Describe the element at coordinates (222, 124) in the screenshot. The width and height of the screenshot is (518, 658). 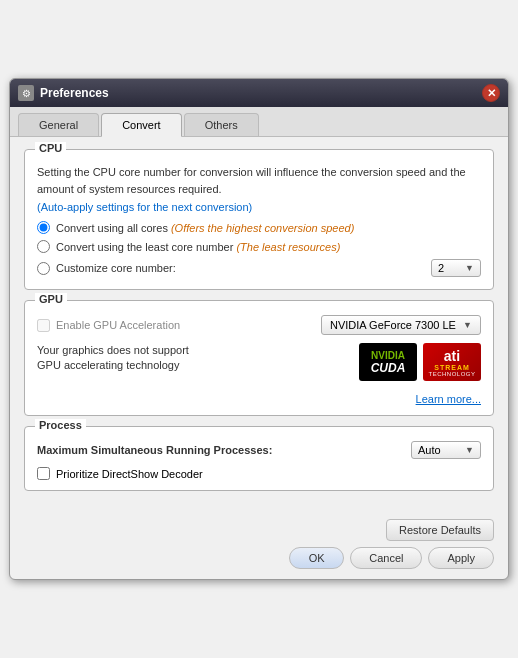
I see `tab-others: Others` at that location.